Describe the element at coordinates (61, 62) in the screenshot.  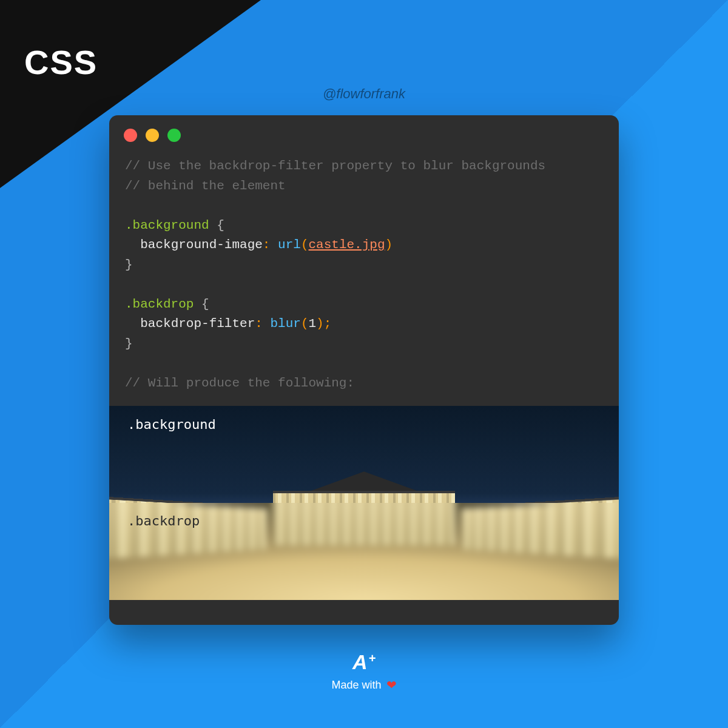
I see `corner-label: CSS` at that location.